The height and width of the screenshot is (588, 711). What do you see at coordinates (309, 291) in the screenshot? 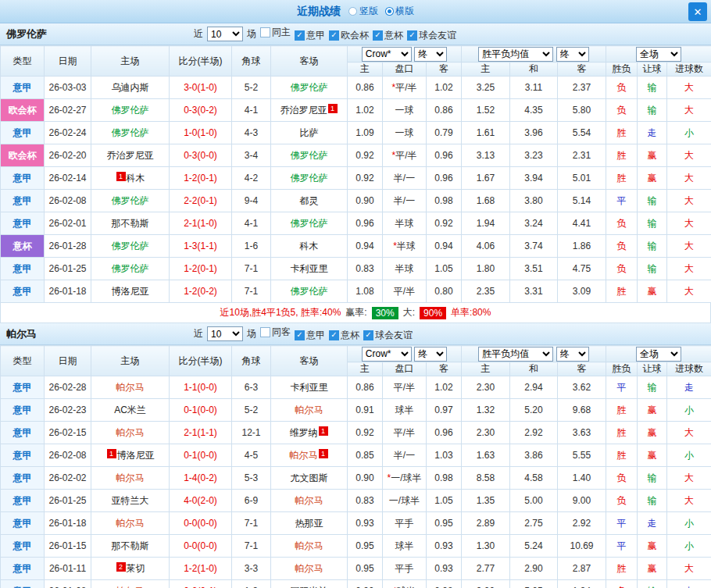
I see `team-label: 佛罗伦萨` at bounding box center [309, 291].